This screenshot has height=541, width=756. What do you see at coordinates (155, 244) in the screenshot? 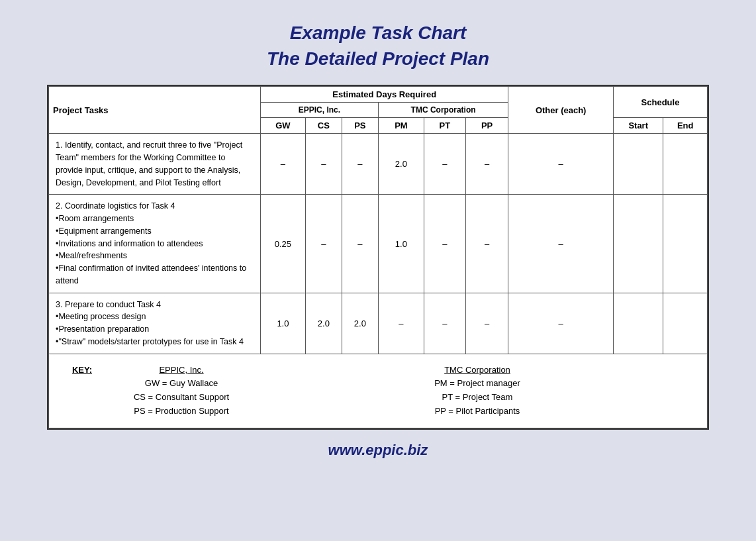
I see `task-row-2: 2. Coordinate logistics for Task 4•Room …` at bounding box center [155, 244].